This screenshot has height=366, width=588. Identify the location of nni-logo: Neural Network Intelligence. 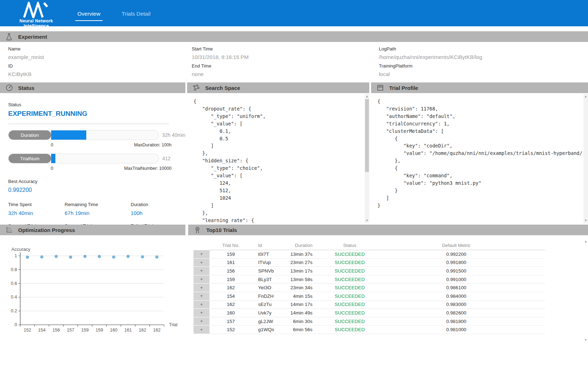
(36, 15).